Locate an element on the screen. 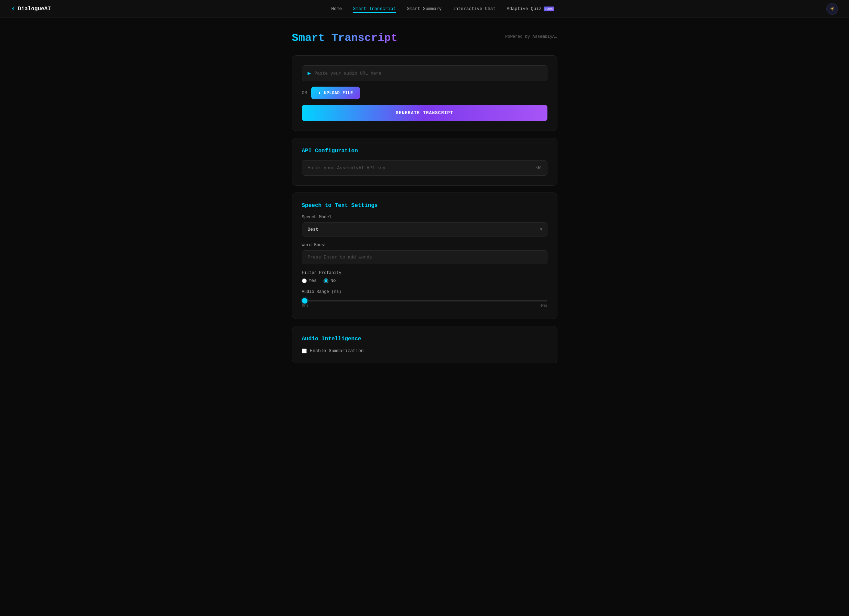  upload-icon: ⬆ is located at coordinates (320, 93).